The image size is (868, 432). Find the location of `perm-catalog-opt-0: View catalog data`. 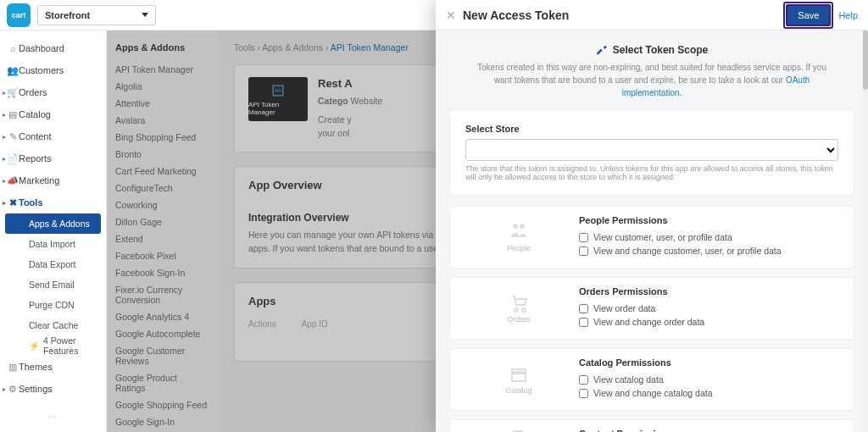

perm-catalog-opt-0: View catalog data is located at coordinates (709, 379).